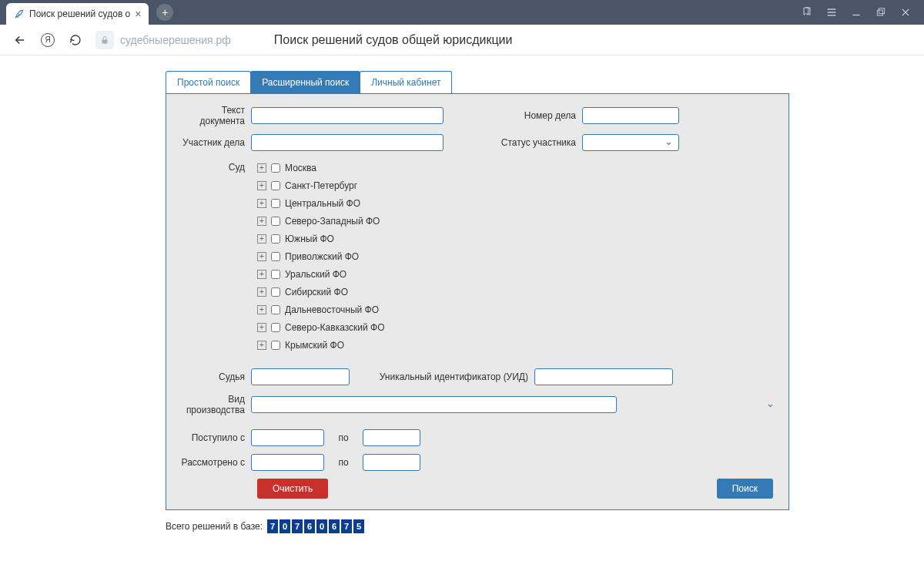 Image resolution: width=924 pixels, height=578 pixels. What do you see at coordinates (332, 310) in the screenshot?
I see `court-label: Дальневосточный ФО` at bounding box center [332, 310].